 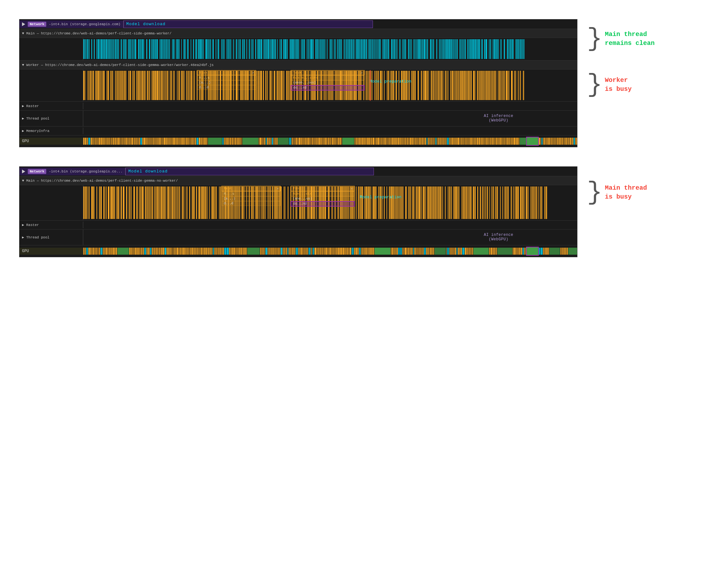 What do you see at coordinates (85, 24) in the screenshot?
I see `network-file-1: -int4.bin (storage.googleapis.com)` at bounding box center [85, 24].